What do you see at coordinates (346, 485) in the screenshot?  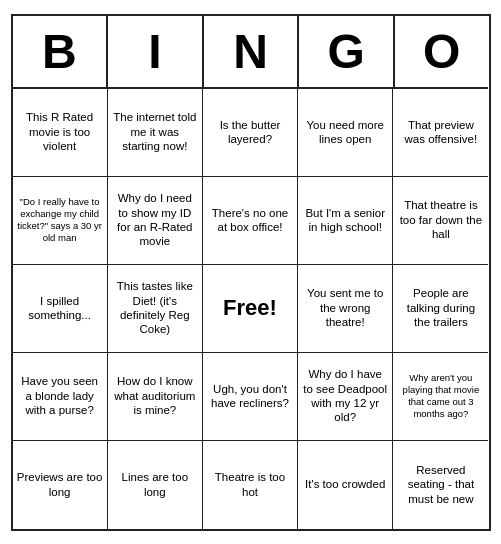 I see `bingo-cell-23: It's too crowded` at bounding box center [346, 485].